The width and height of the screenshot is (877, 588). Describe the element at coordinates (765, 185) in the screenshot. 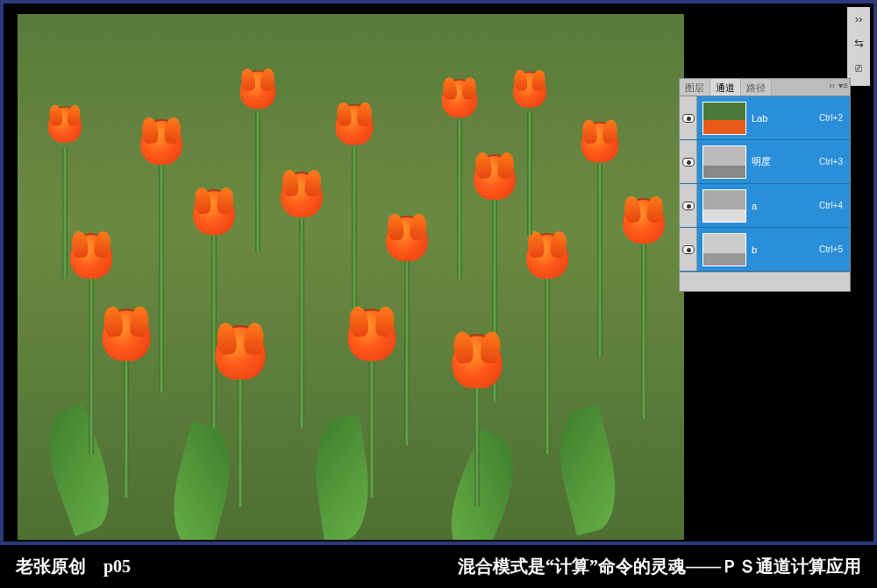

I see `channels-panel: 图层 通道 路径 ›› ▾≡ LabCtrl+2明度Ctrl+3aCtrl+4b…` at that location.